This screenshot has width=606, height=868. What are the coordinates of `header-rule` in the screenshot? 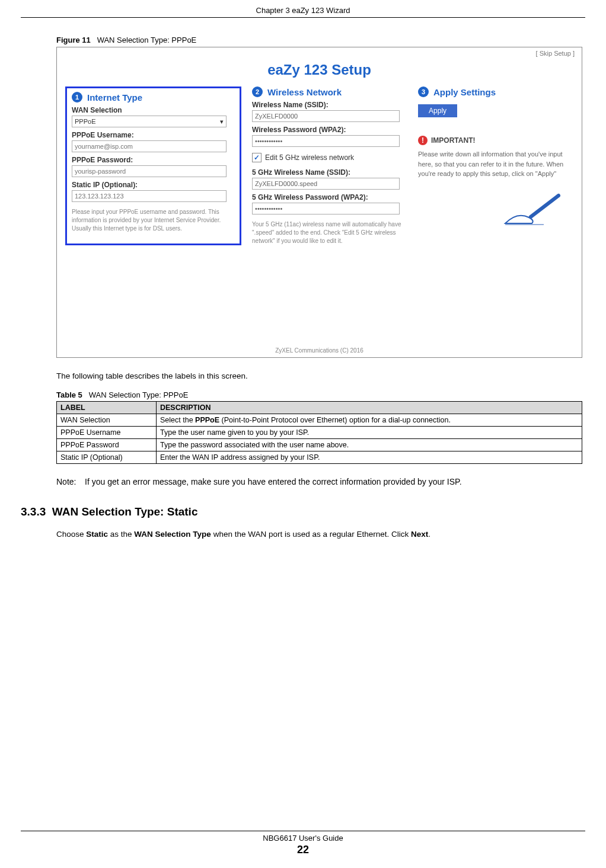 It's located at (303, 18).